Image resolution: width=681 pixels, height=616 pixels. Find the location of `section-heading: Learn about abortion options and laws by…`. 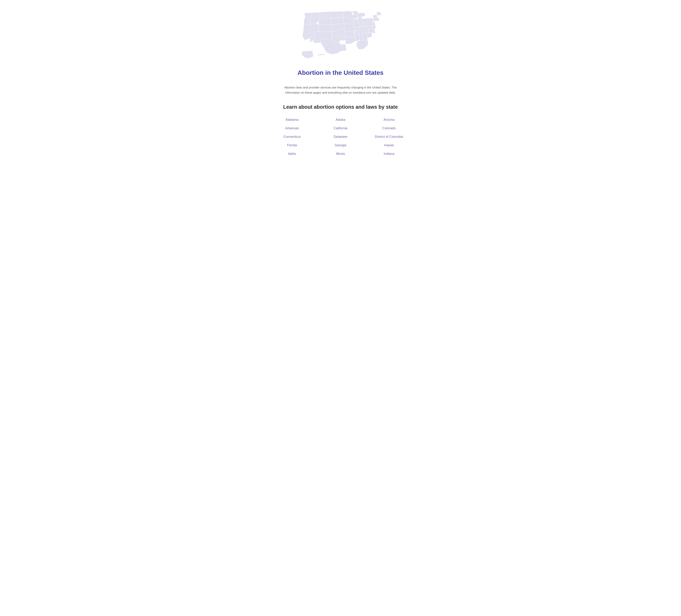

section-heading: Learn about abortion options and laws by… is located at coordinates (340, 107).